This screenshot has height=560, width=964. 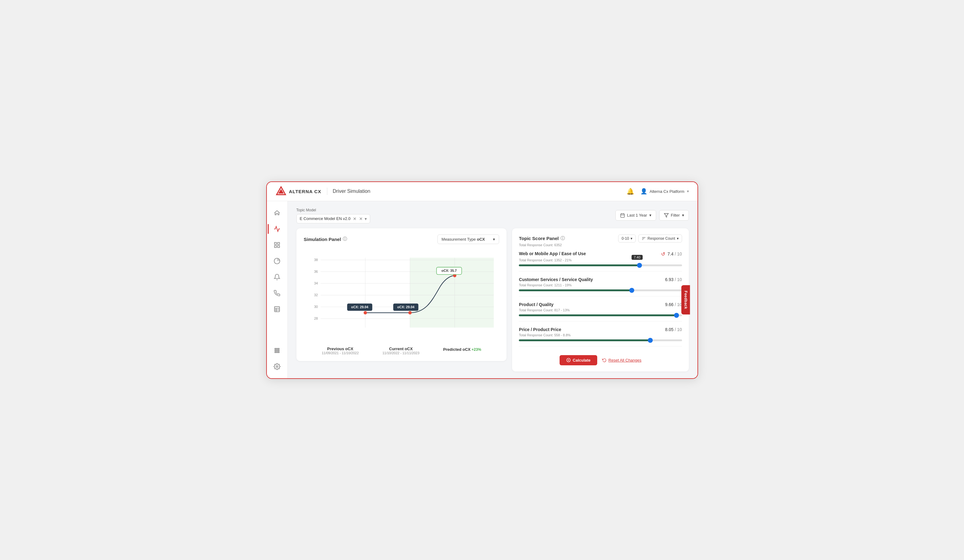 I want to click on response-chevron-icon: ▾, so click(x=678, y=239).